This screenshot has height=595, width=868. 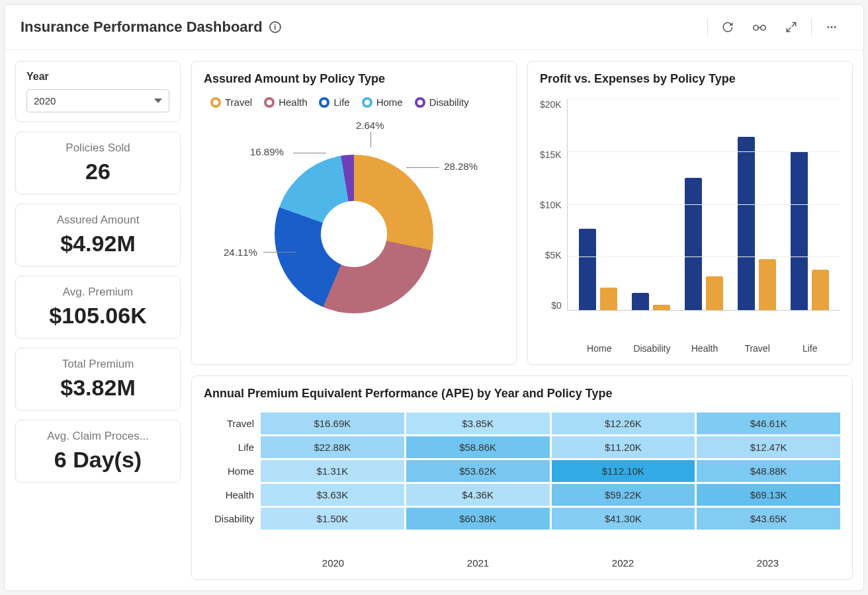 What do you see at coordinates (158, 100) in the screenshot?
I see `chevron-down-icon` at bounding box center [158, 100].